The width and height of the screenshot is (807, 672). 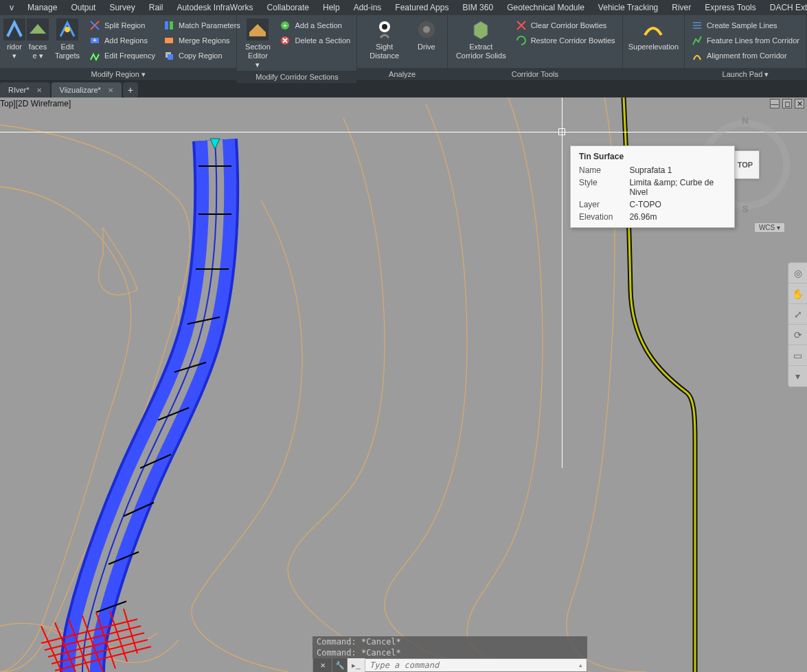 What do you see at coordinates (258, 30) in the screenshot?
I see `section-editor-icon` at bounding box center [258, 30].